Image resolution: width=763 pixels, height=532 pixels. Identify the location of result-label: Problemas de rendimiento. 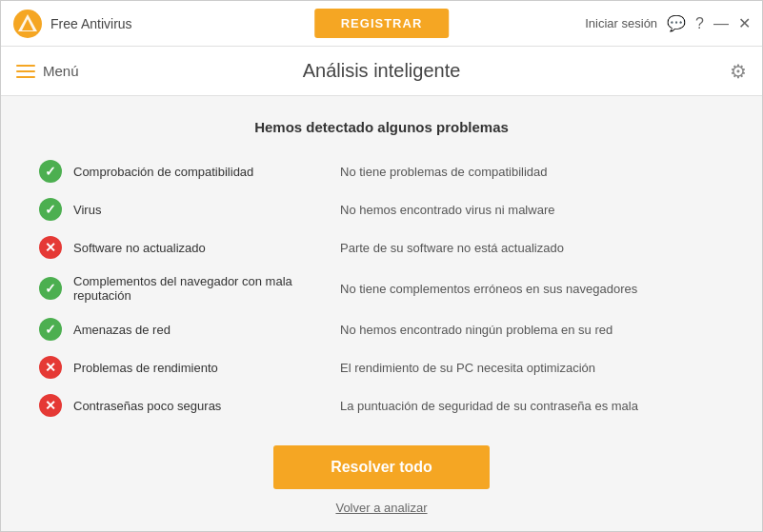
(207, 367).